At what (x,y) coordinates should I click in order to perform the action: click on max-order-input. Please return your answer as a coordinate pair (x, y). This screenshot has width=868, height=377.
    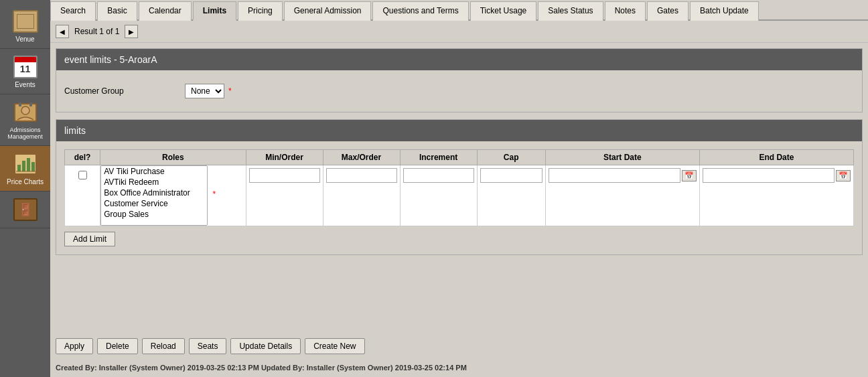
    Looking at the image, I should click on (362, 175).